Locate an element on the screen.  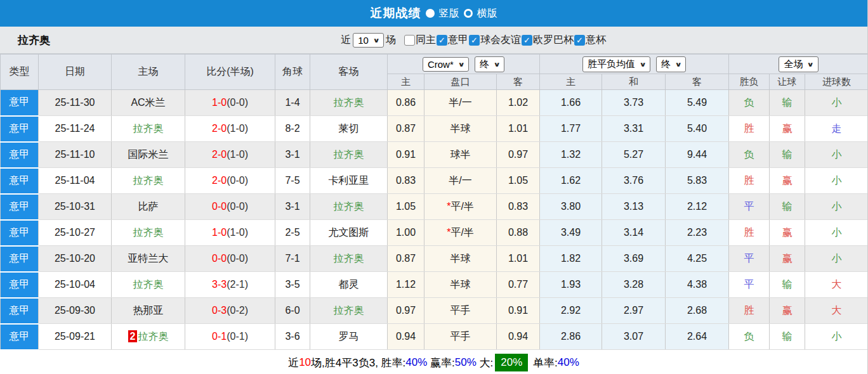
avg-draw-cell: 3.14 is located at coordinates (634, 233).